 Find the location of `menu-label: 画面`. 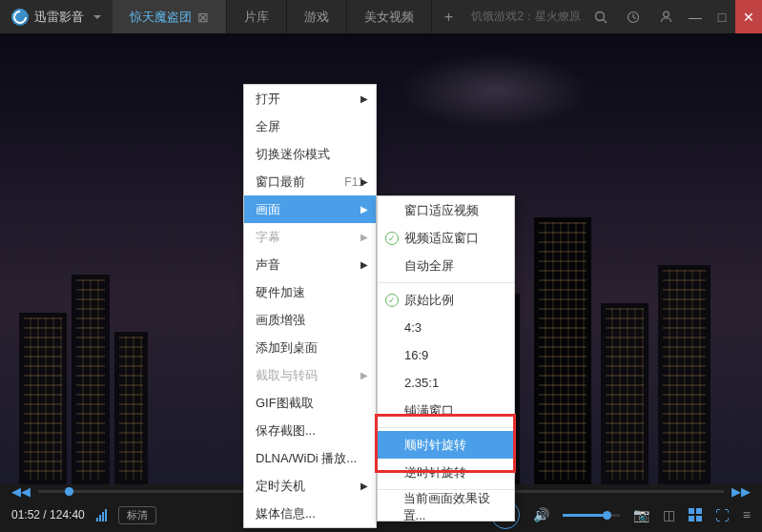

menu-label: 画面 is located at coordinates (268, 210).